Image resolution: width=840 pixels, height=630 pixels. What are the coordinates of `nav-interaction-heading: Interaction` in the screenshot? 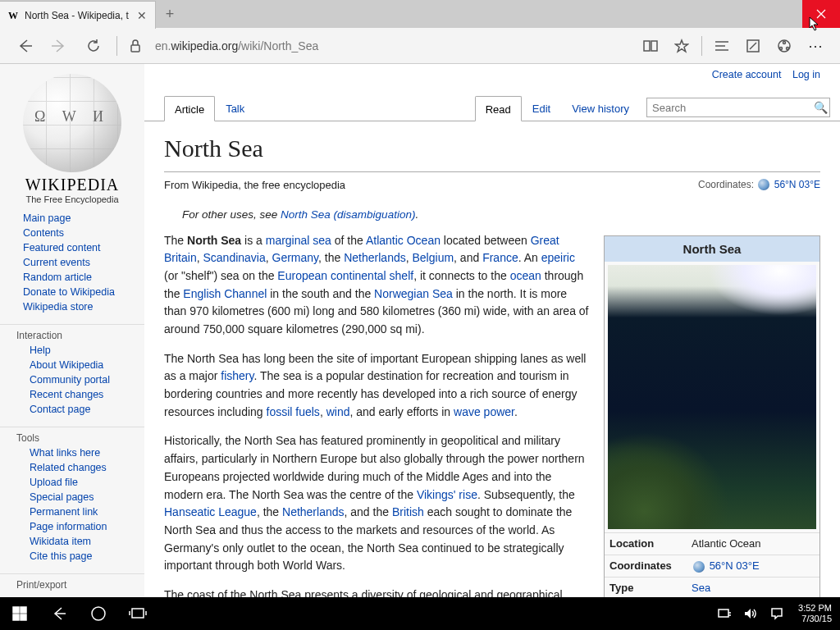 It's located at (72, 333).